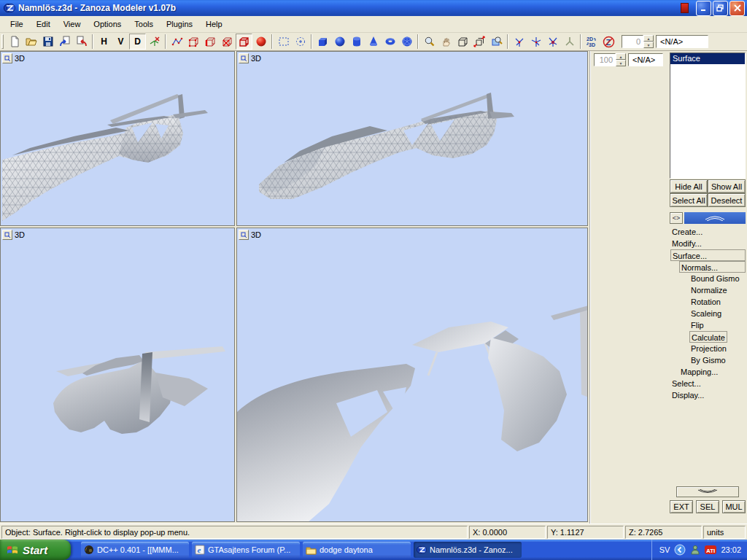  I want to click on clock: 23:02, so click(731, 550).